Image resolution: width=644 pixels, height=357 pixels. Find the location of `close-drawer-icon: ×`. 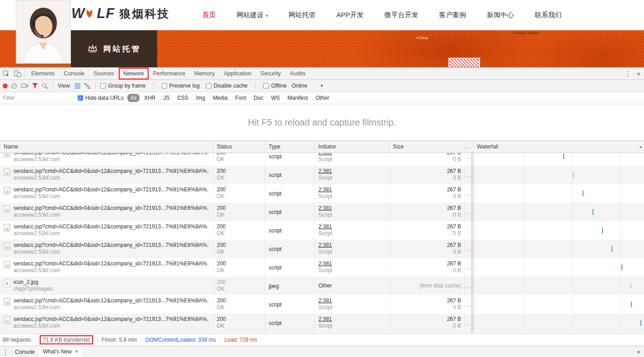

close-drawer-icon: × is located at coordinates (639, 352).